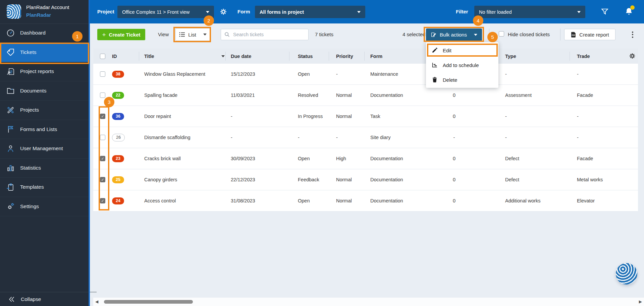  Describe the element at coordinates (223, 56) in the screenshot. I see `sort-arrow-icon` at that location.